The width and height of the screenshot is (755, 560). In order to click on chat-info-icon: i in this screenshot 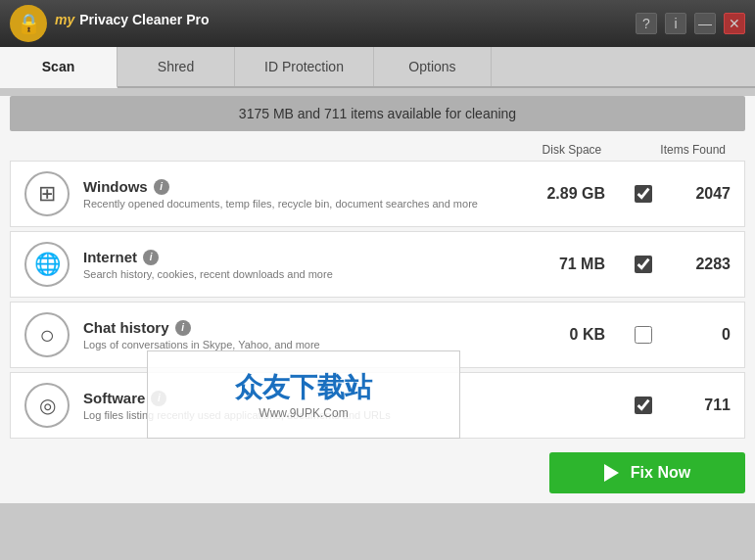, I will do `click(183, 328)`.